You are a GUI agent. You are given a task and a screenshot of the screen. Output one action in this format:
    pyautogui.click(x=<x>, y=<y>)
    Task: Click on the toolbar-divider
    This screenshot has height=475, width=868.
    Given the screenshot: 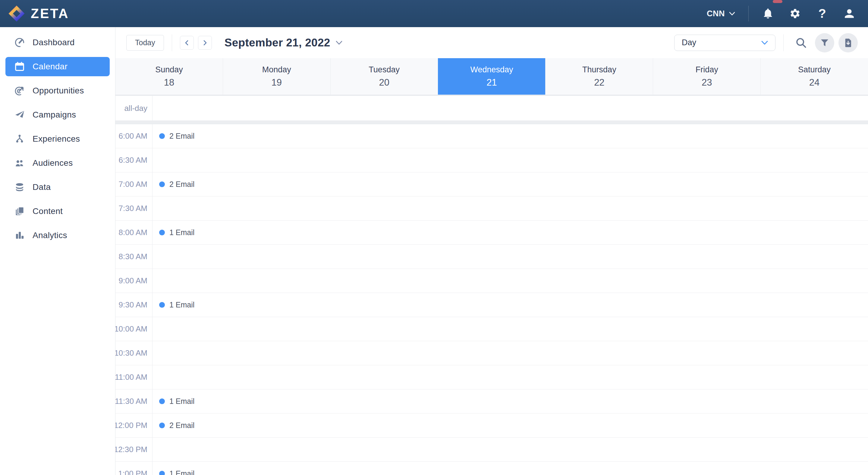 What is the action you would take?
    pyautogui.click(x=784, y=43)
    